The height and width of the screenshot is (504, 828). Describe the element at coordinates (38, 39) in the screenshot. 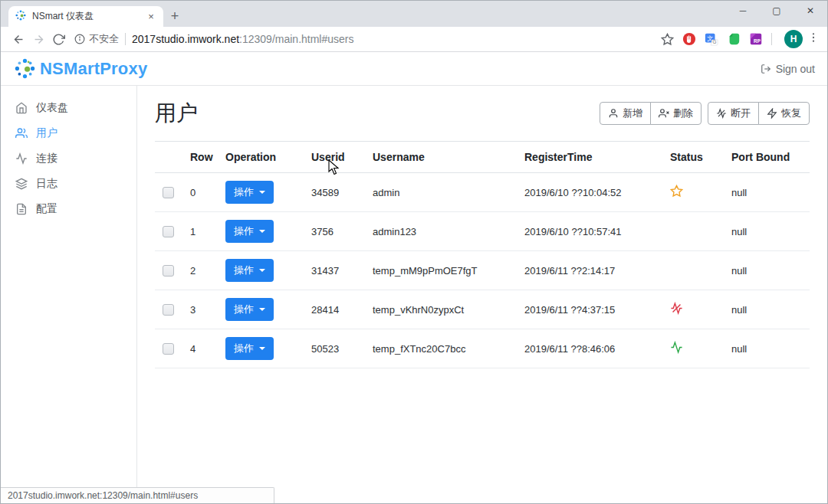

I see `forward-icon` at that location.